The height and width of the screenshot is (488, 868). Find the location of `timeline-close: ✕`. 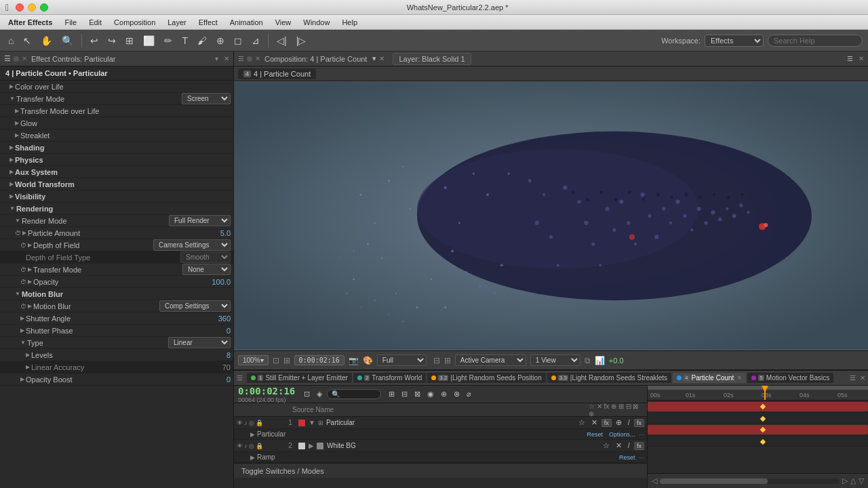

timeline-close: ✕ is located at coordinates (863, 378).